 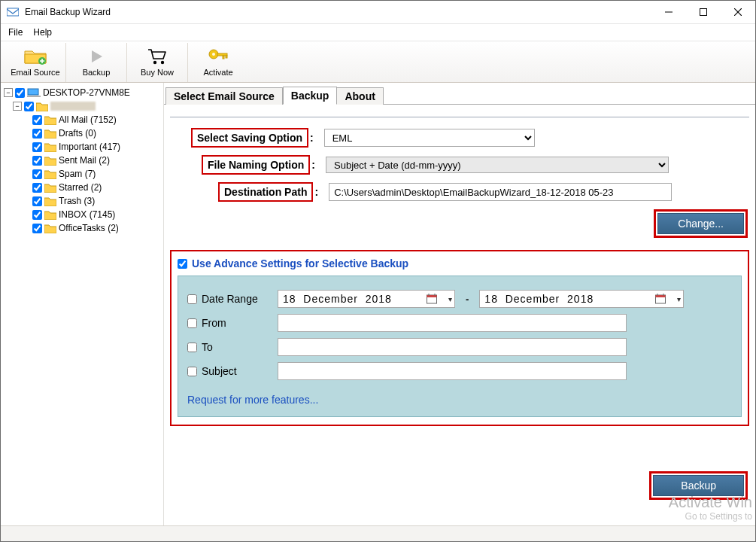 I want to click on minimize-button, so click(x=669, y=12).